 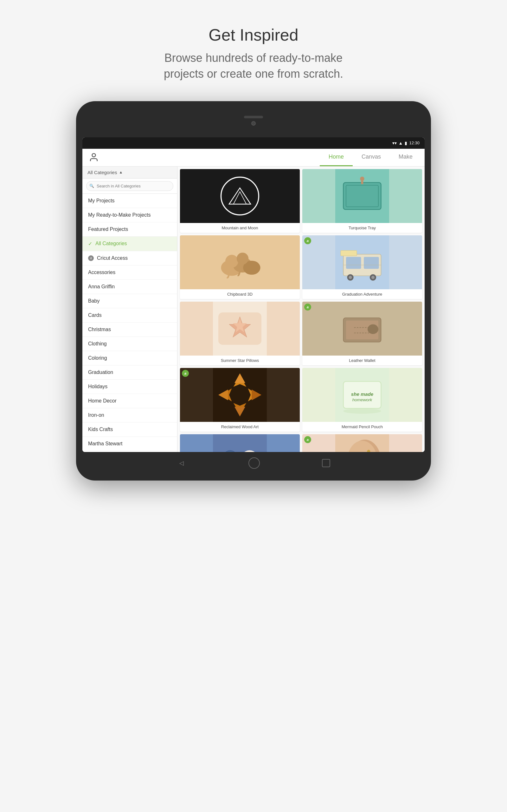 What do you see at coordinates (130, 215) in the screenshot?
I see `sidebar-item-ready-to-make: My Ready-to-Make Projects` at bounding box center [130, 215].